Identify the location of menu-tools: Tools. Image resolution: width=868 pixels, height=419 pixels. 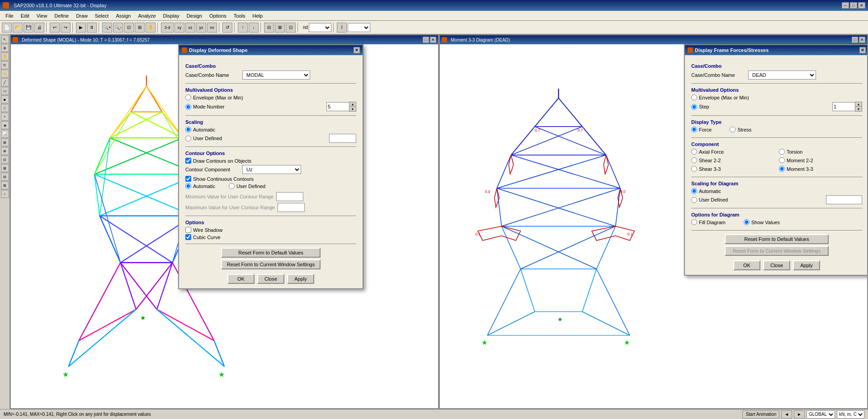
(240, 16).